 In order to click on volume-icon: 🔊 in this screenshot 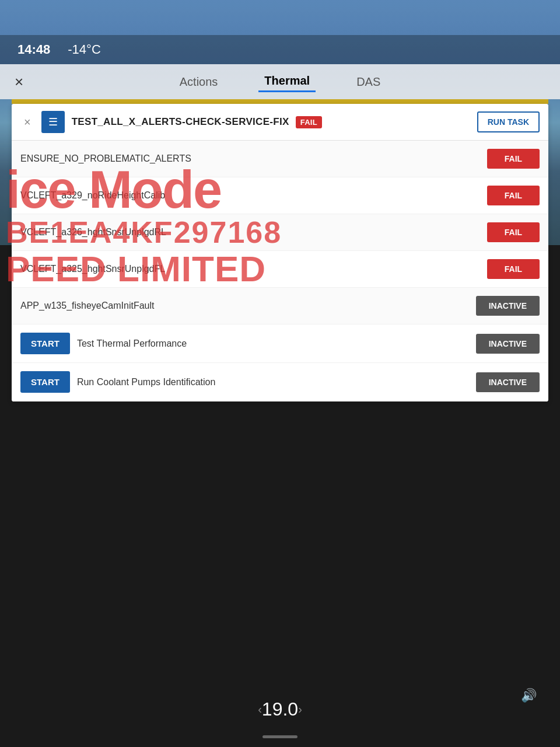, I will do `click(528, 696)`.